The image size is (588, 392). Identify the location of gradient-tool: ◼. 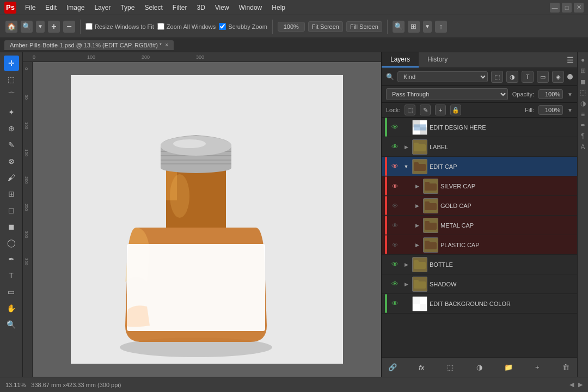
(11, 226).